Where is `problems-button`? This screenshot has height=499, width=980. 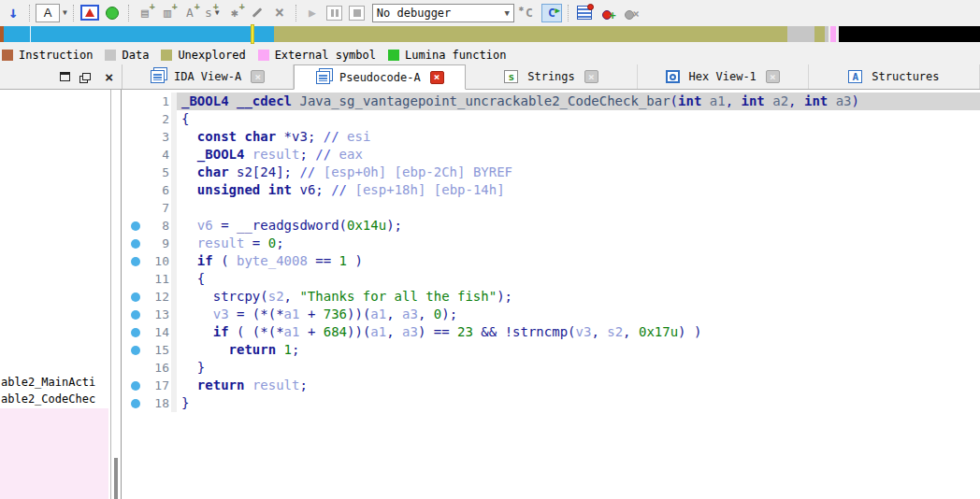 problems-button is located at coordinates (90, 13).